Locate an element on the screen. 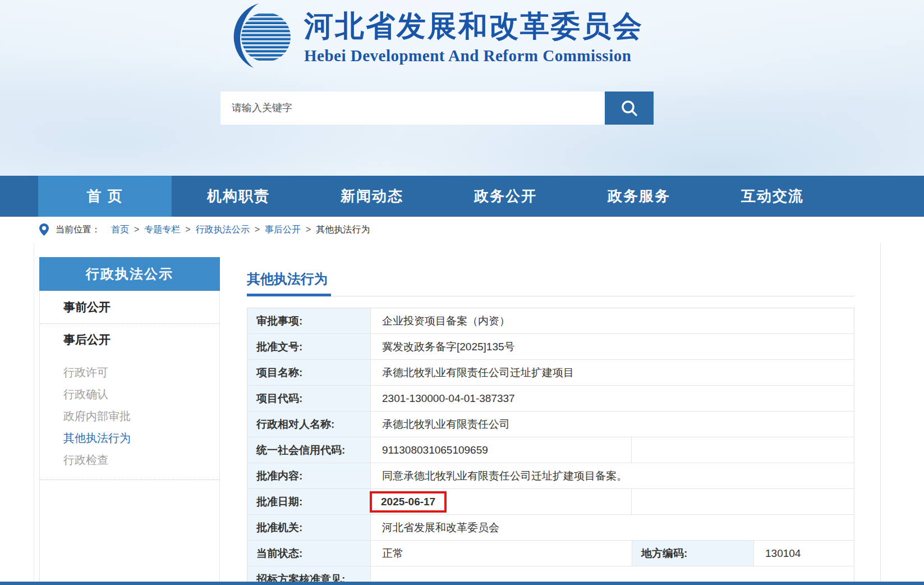 Image resolution: width=924 pixels, height=585 pixels. row-label: 项目名称: is located at coordinates (309, 373).